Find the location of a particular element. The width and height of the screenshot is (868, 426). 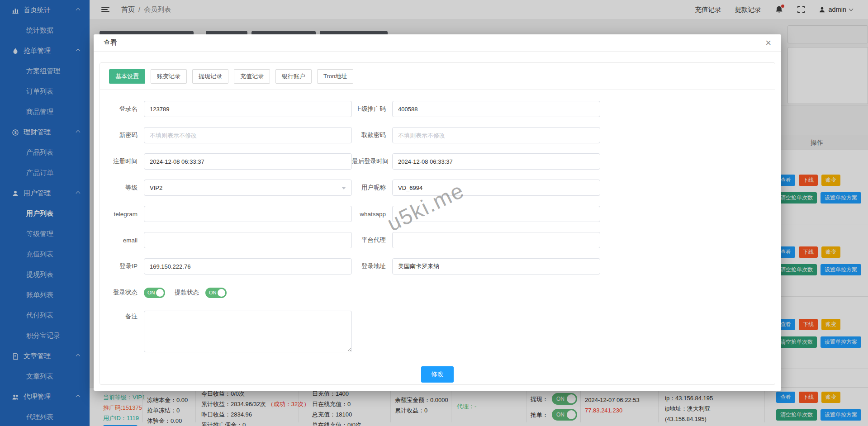

tab-2: 提现记录 is located at coordinates (210, 76).